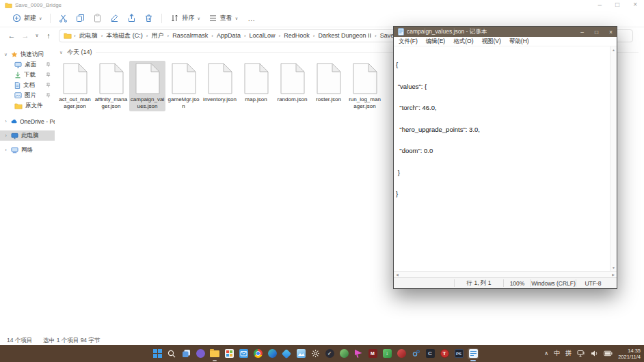  I want to click on menu-format: 格式(O), so click(464, 42).